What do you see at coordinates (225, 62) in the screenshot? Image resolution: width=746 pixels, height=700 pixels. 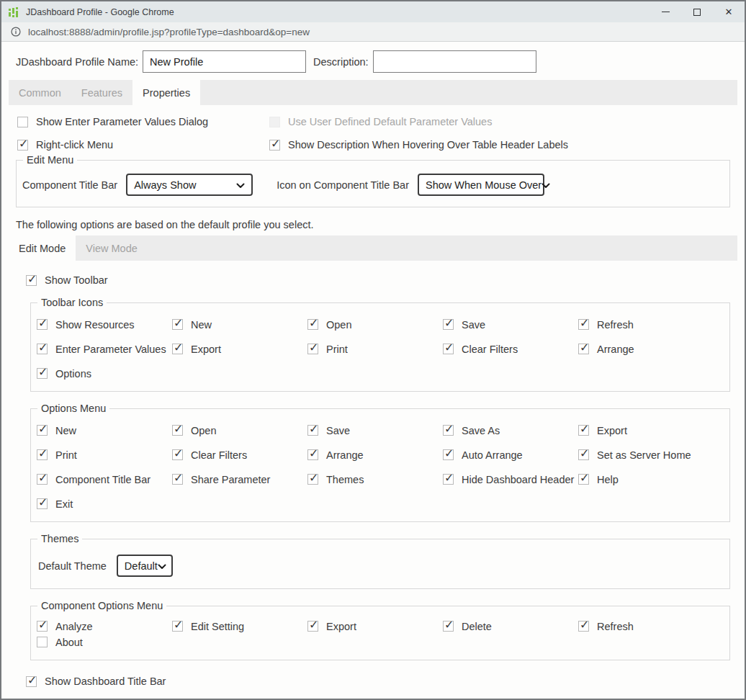 I see `profile-name-input` at bounding box center [225, 62].